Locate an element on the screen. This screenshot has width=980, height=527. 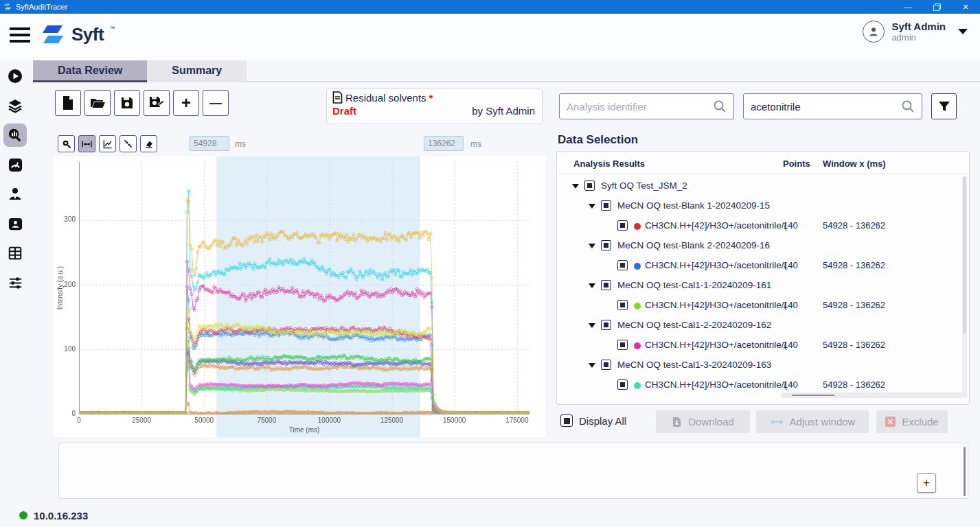
search-chart-icon is located at coordinates (15, 135).